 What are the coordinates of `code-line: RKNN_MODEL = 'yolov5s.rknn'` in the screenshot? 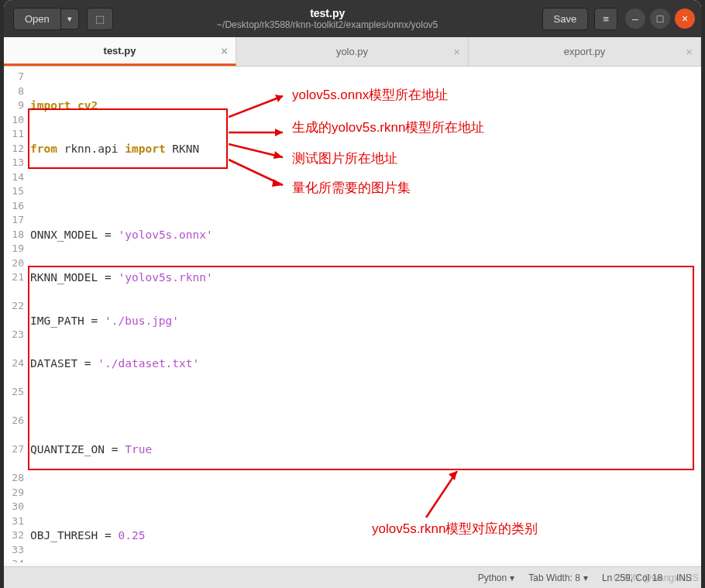 It's located at (364, 277).